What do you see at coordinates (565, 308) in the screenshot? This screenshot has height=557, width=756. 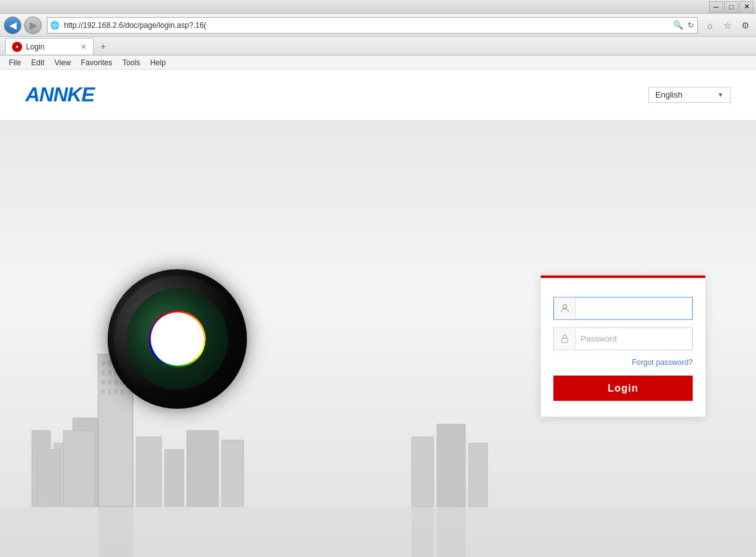 I see `username-icon` at bounding box center [565, 308].